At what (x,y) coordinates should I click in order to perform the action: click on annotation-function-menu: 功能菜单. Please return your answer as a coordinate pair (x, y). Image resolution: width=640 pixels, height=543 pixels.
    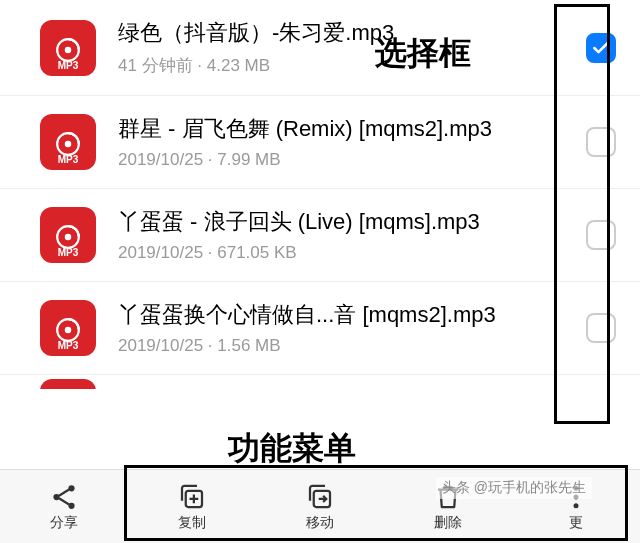
    Looking at the image, I should click on (292, 449).